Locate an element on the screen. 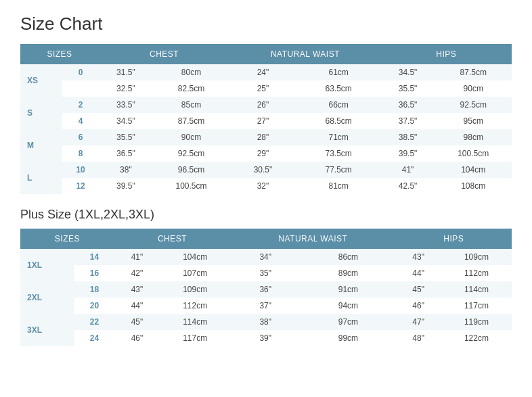  size-label: 3XL is located at coordinates (47, 330).